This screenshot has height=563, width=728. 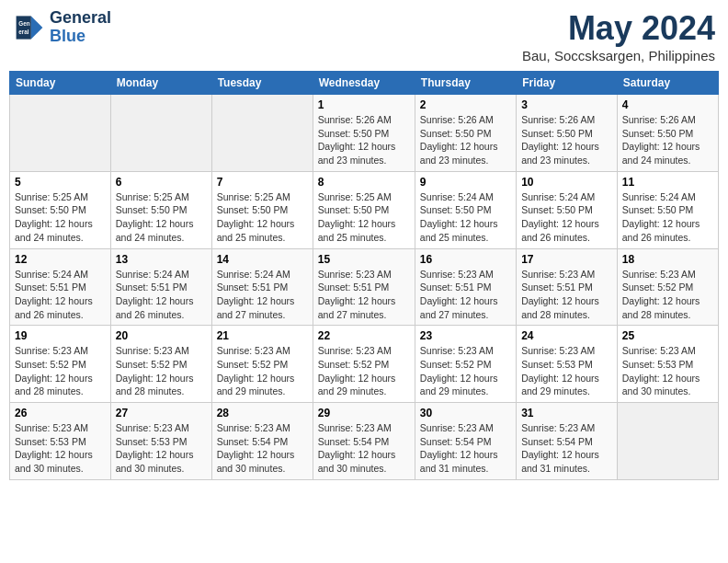 What do you see at coordinates (162, 259) in the screenshot?
I see `day-number: 13` at bounding box center [162, 259].